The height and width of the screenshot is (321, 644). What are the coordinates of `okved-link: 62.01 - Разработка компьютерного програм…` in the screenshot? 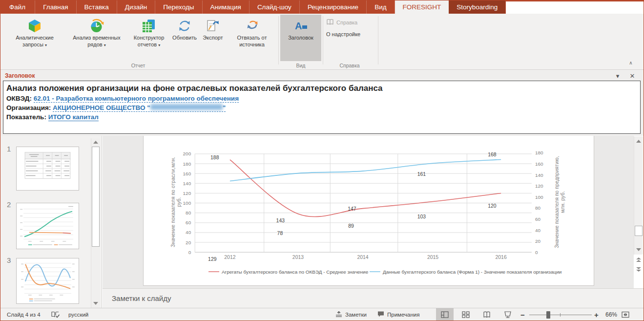 It's located at (136, 99).